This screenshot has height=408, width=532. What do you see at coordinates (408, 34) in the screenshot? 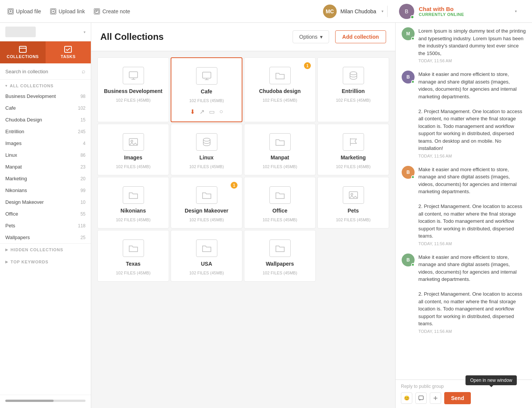
I see `msg-avatar: M` at bounding box center [408, 34].